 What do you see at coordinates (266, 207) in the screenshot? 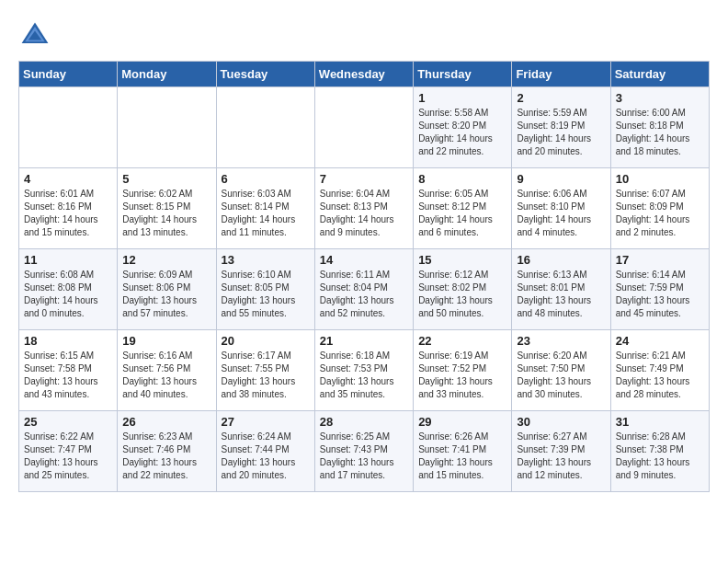
I see `cell-info: Sunset: 8:14 PM` at bounding box center [266, 207].